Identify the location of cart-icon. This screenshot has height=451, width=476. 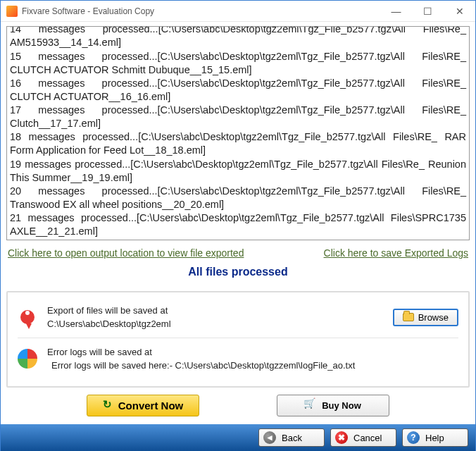
(311, 406).